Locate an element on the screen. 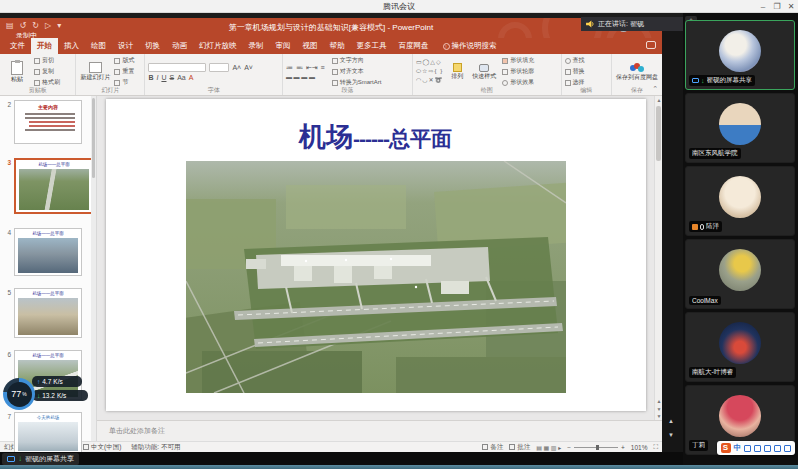 This screenshot has width=798, height=469. collapse-ribbon-button: ⌃ is located at coordinates (655, 89).